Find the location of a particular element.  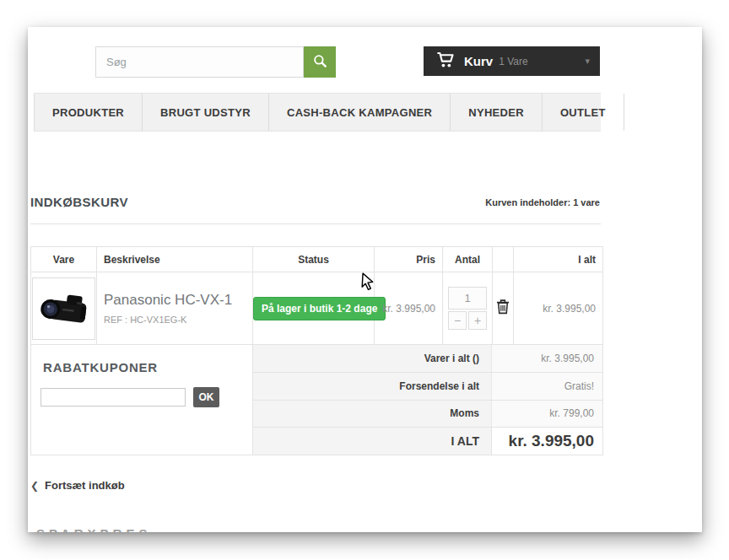

magnifier-icon is located at coordinates (321, 62).